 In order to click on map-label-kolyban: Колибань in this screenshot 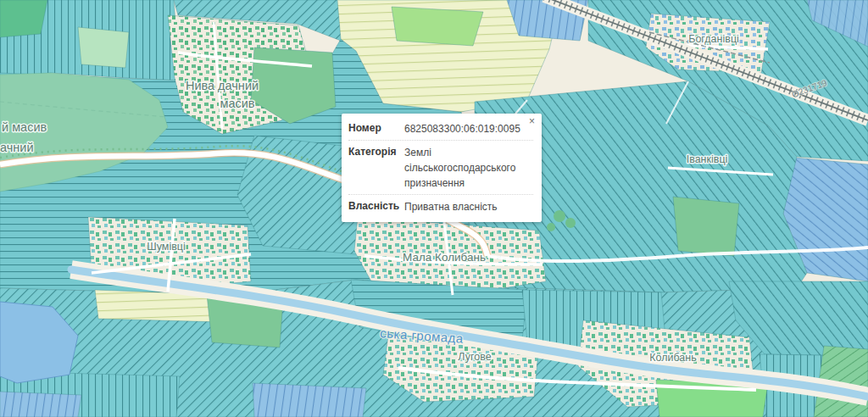, I will do `click(673, 358)`.